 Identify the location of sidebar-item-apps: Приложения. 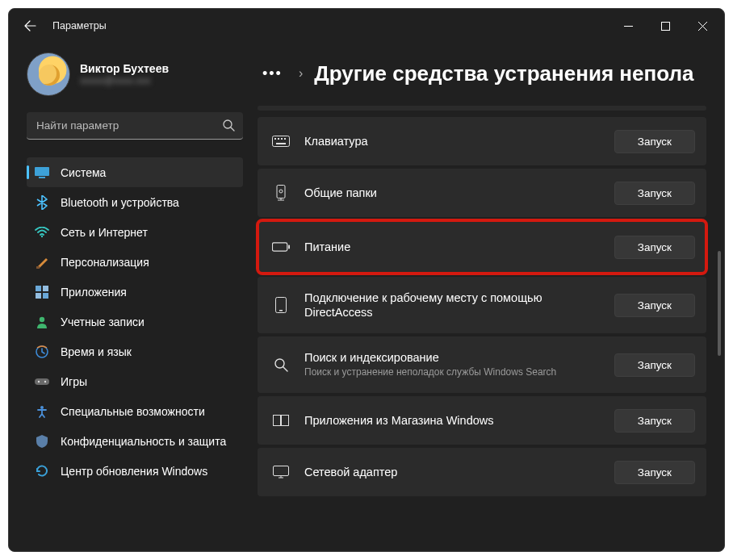
(135, 292).